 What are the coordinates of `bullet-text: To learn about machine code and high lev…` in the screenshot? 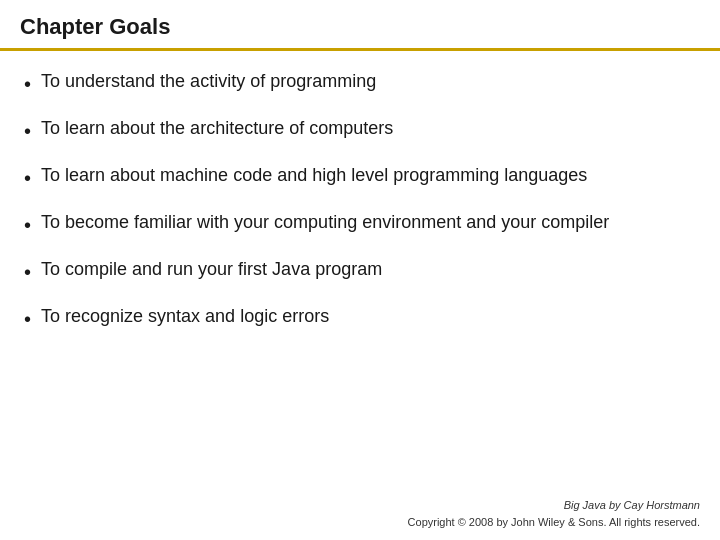 It's located at (368, 176).